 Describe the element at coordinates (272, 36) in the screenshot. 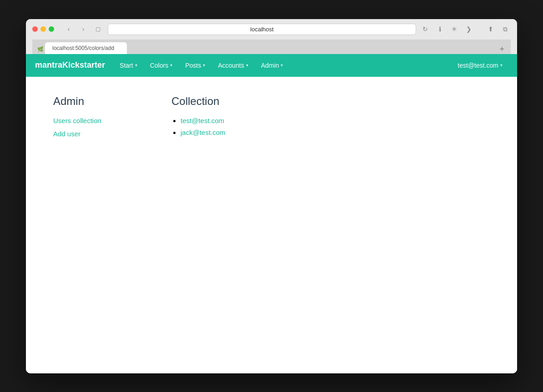

I see `browser-titlebar: ‹ › ▢ localhost ↻ ℹ ✳ ❯ ⬆ ⧉ 🌿` at that location.